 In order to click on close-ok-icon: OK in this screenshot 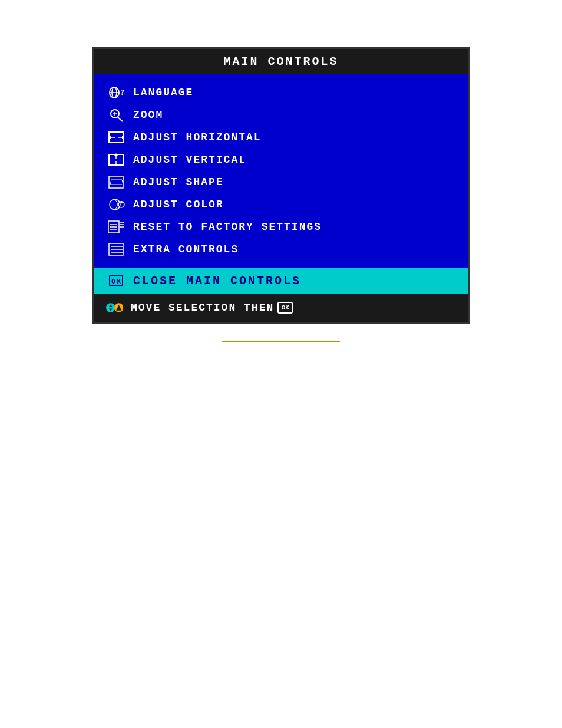, I will do `click(117, 281)`.